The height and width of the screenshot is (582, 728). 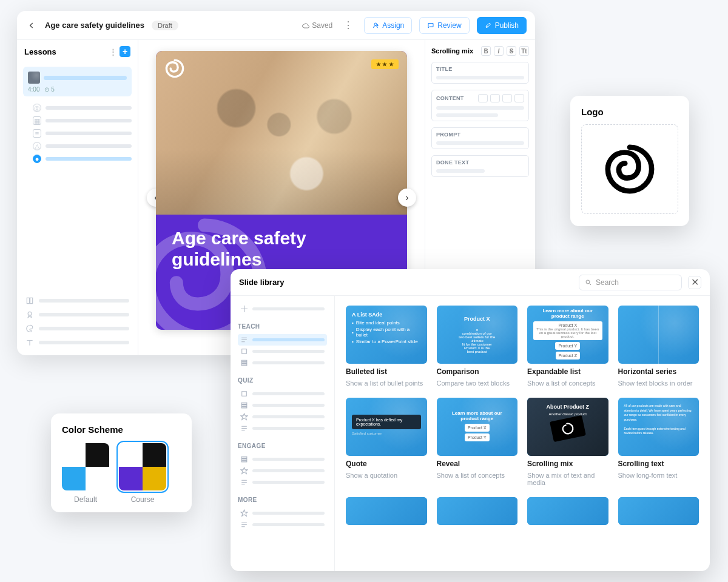 What do you see at coordinates (659, 346) in the screenshot?
I see `library-tile: Horizontal seriesShow text blocks in ord…` at bounding box center [659, 346].